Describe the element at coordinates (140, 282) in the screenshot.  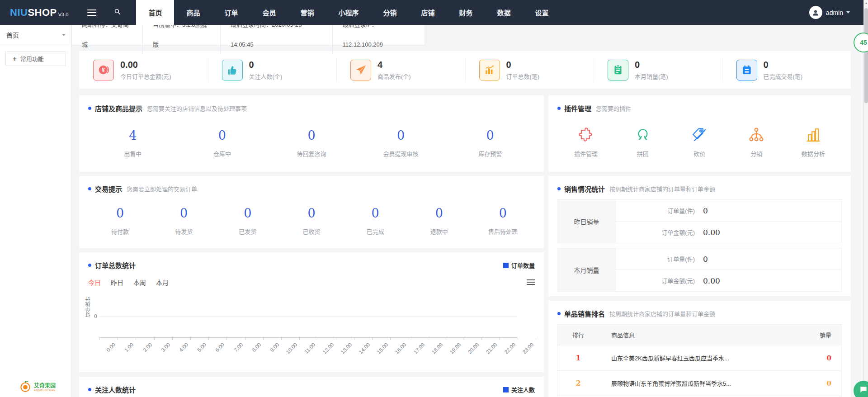
I see `chart-tab-this-week: 本周` at that location.